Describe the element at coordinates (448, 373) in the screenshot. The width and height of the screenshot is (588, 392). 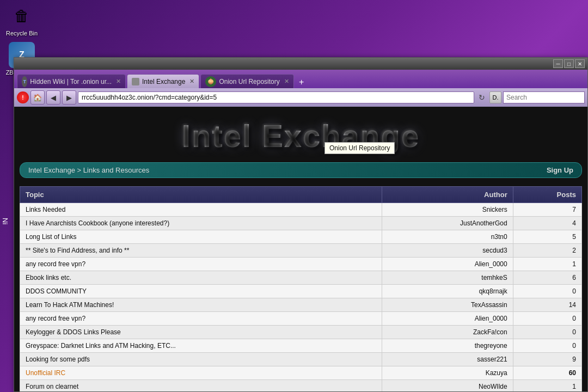
I see `author-cell: Kazuya` at that location.